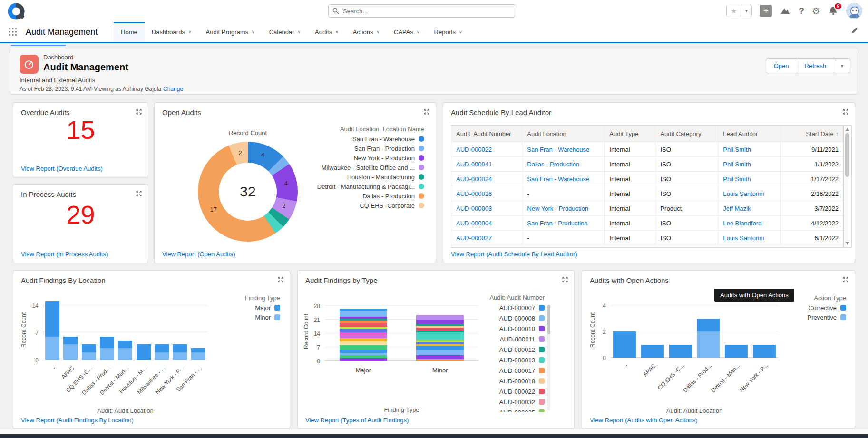  I want to click on view-report-link: View Report (Overdue Audits), so click(62, 168).